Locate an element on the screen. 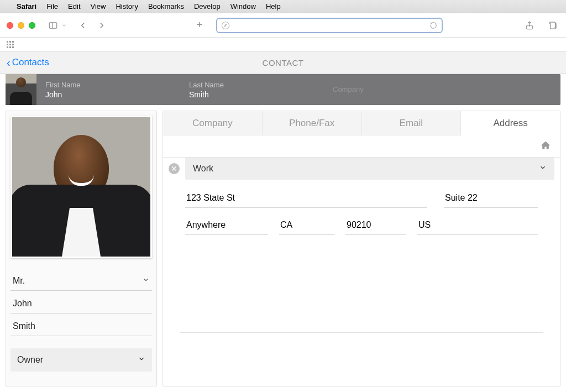 The image size is (566, 392). address-icon-row is located at coordinates (361, 147).